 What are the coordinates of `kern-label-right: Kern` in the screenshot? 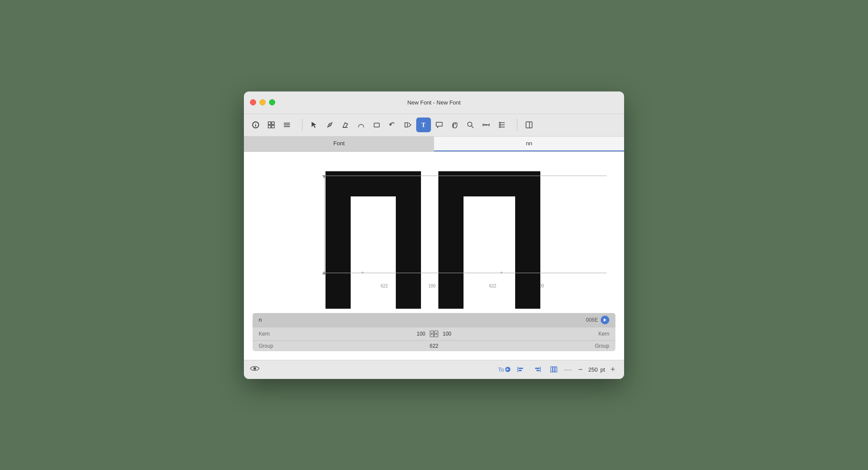 It's located at (596, 334).